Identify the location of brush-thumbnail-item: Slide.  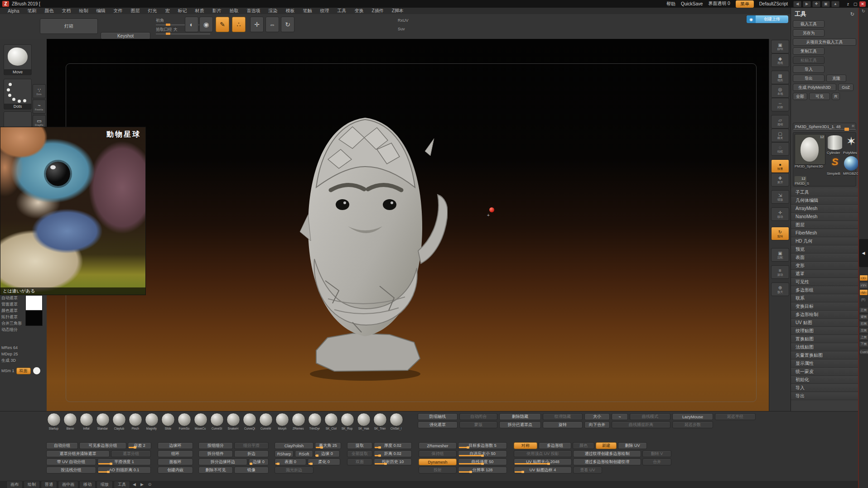
(168, 422).